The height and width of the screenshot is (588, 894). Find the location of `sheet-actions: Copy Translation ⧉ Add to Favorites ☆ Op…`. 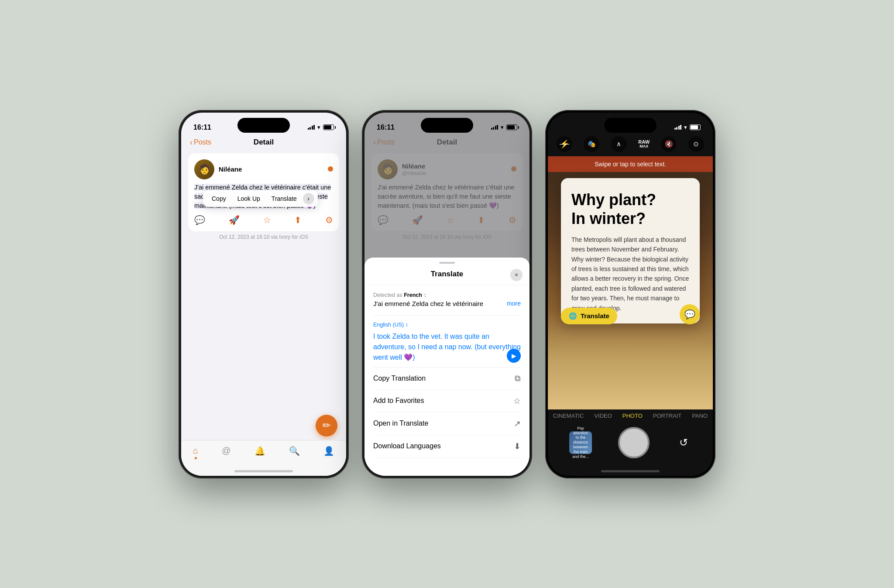

sheet-actions: Copy Translation ⧉ Add to Favorites ☆ Op… is located at coordinates (447, 413).